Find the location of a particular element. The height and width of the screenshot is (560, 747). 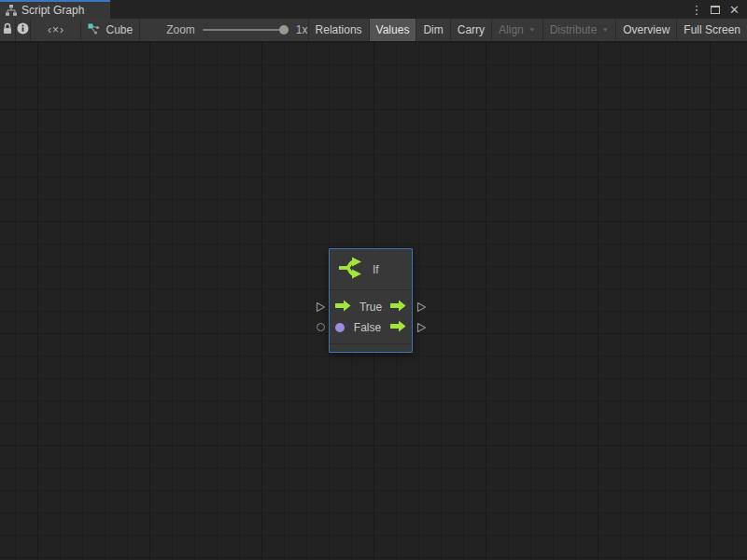

condition-input-port-icon is located at coordinates (340, 328).